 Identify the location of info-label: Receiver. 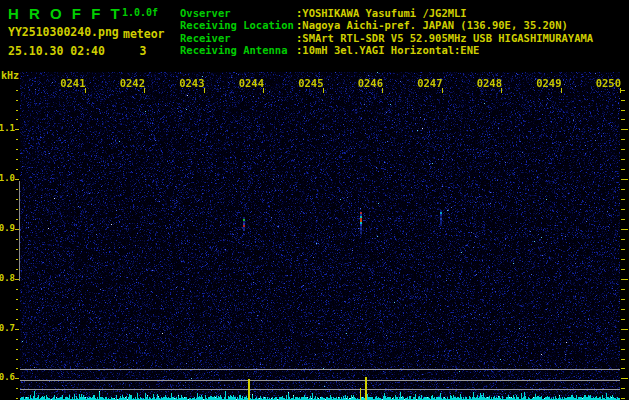
(238, 38).